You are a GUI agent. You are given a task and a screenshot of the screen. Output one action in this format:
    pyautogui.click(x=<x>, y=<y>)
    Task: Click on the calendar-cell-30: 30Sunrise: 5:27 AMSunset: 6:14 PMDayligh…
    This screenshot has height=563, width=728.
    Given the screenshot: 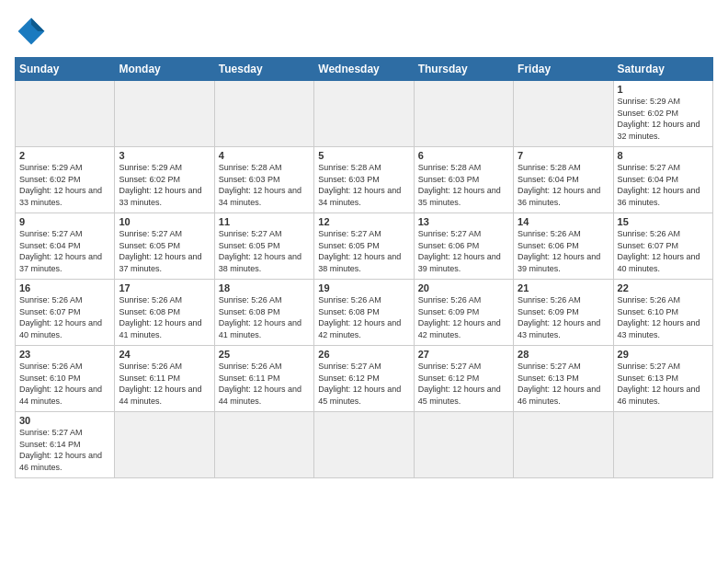 What is the action you would take?
    pyautogui.click(x=65, y=445)
    